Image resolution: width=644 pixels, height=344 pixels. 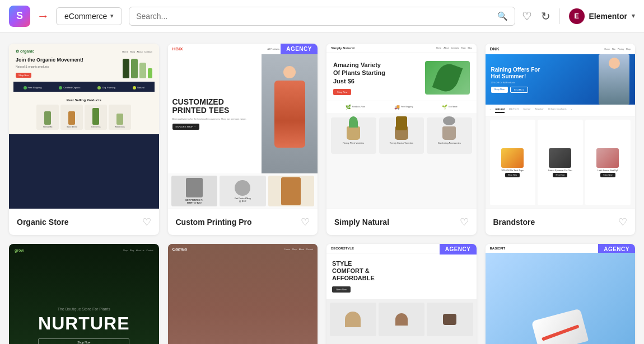 What do you see at coordinates (447, 78) in the screenshot?
I see `natural-hero-img` at bounding box center [447, 78].